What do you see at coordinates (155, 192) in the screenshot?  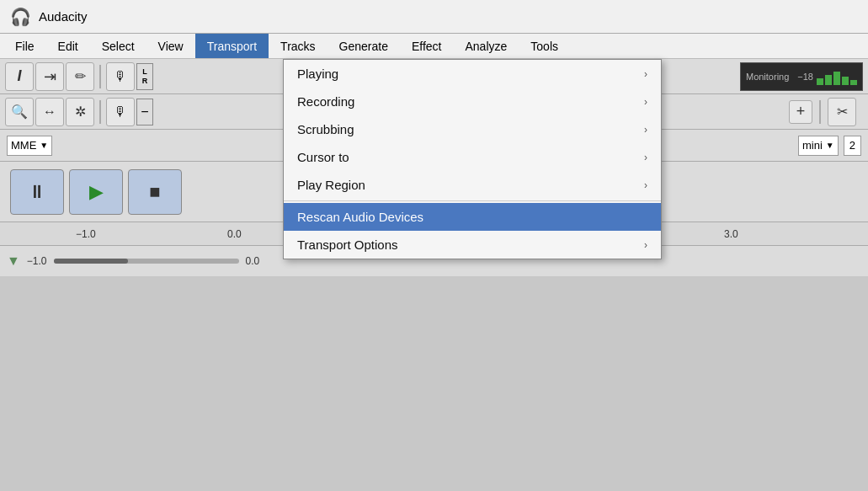 I see `stop-icon: ■` at bounding box center [155, 192].